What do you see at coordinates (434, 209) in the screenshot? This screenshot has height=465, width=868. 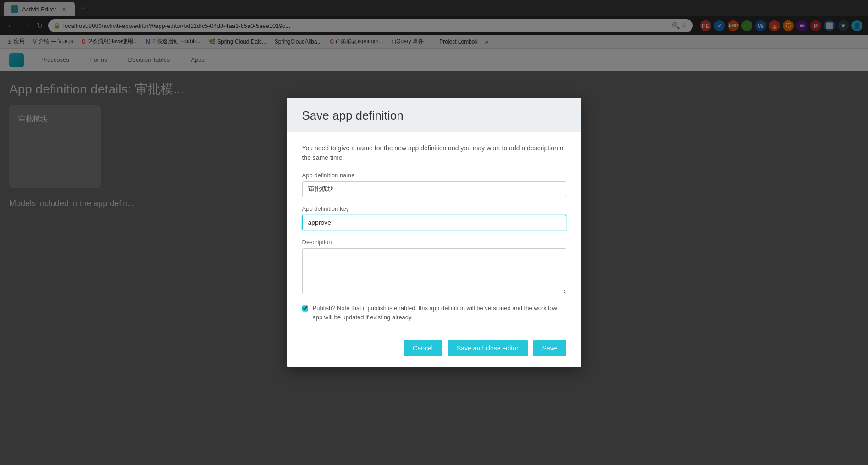 I see `key-label: App definition key` at bounding box center [434, 209].